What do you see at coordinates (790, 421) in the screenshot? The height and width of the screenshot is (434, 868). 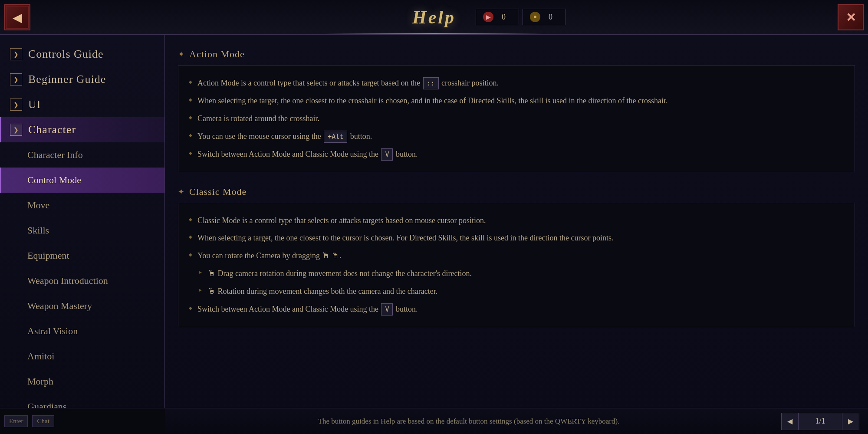 I see `chevron-left-icon: ◀` at bounding box center [790, 421].